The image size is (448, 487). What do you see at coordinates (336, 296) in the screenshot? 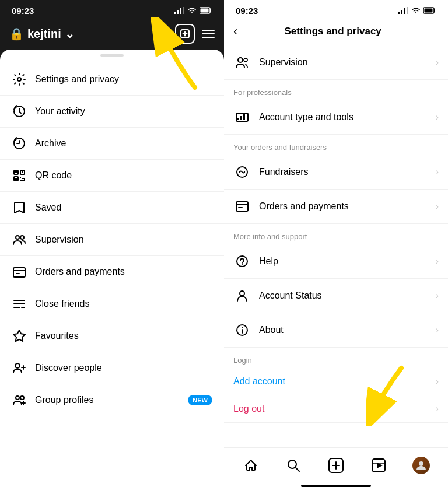
I see `account-status-item: Account Status ›` at bounding box center [336, 296].